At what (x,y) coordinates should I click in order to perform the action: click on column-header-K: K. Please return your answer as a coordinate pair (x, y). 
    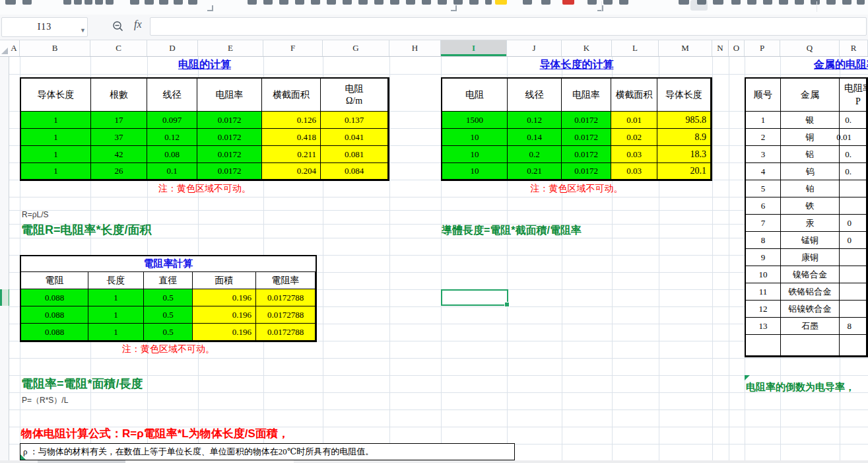
    Looking at the image, I should click on (587, 48).